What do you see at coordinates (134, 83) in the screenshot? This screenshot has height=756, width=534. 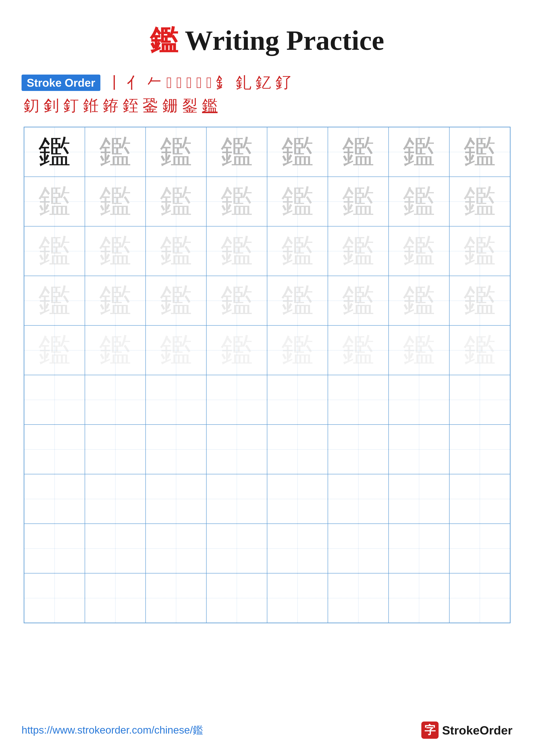 I see `stroke-2: 亻` at bounding box center [134, 83].